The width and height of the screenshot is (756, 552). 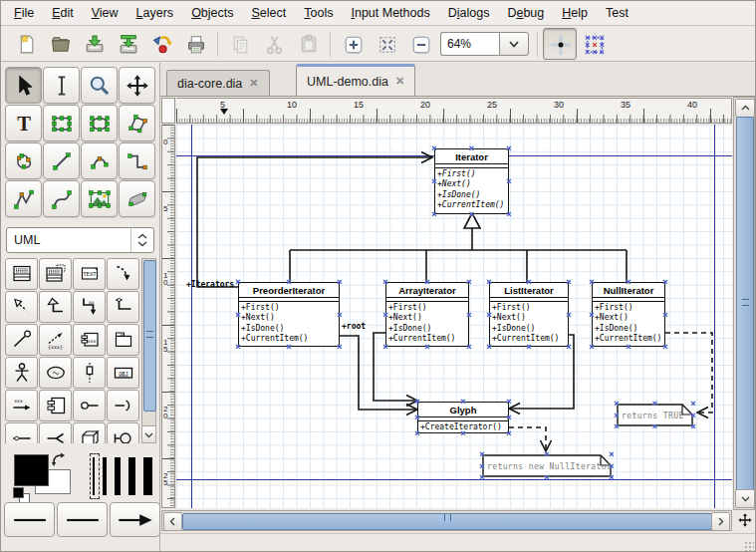 What do you see at coordinates (22, 340) in the screenshot?
I see `uml-shape-qualified-association` at bounding box center [22, 340].